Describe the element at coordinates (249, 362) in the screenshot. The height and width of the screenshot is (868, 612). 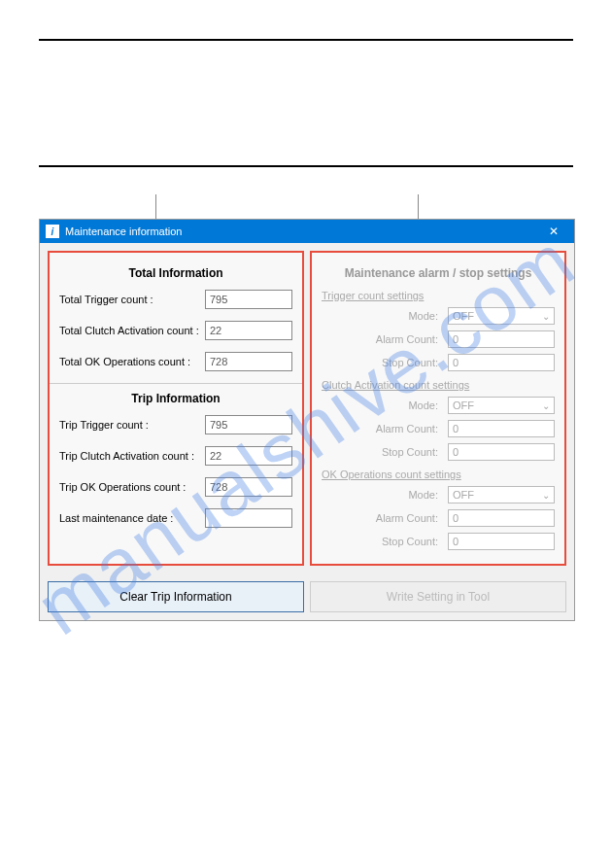
I see `total-ok-input` at that location.